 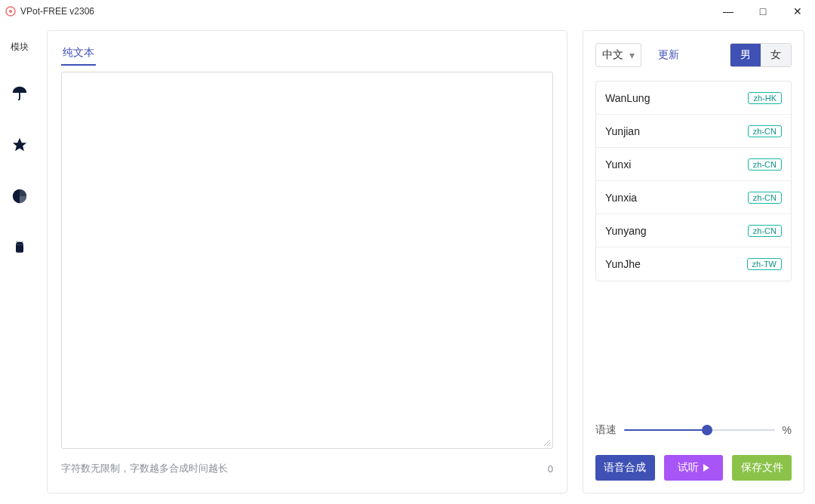 I want to click on minimize-button: —, so click(x=728, y=11).